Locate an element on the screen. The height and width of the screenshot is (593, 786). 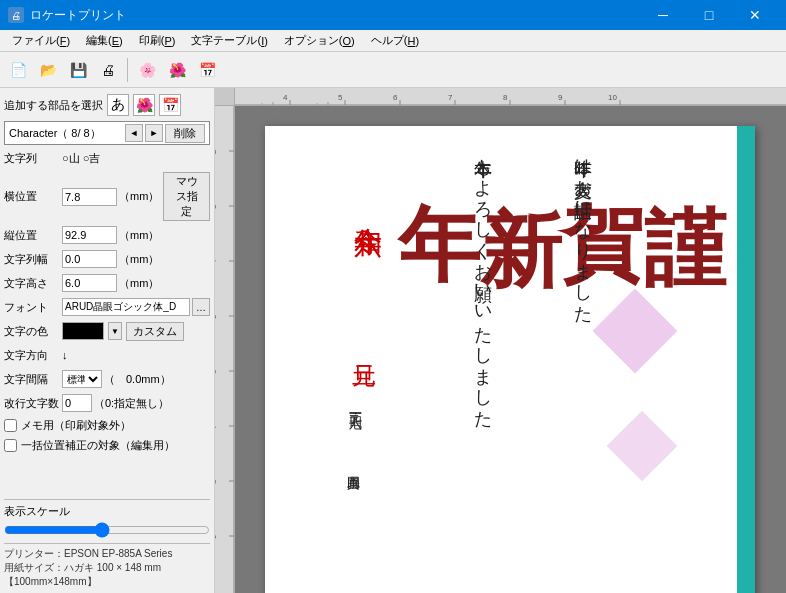
toolbar-calendar: 📅 is located at coordinates (207, 70).